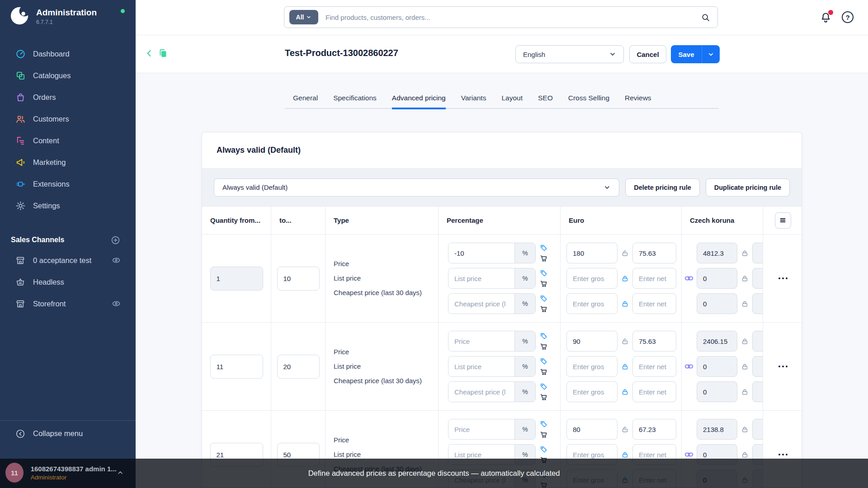 The width and height of the screenshot is (868, 488). I want to click on duplicate-product-button, so click(163, 53).